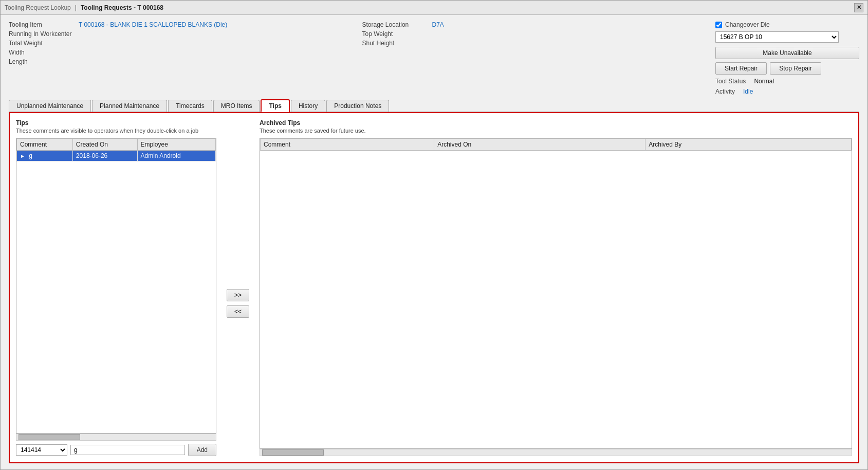 The height and width of the screenshot is (470, 868). Describe the element at coordinates (42, 43) in the screenshot. I see `total-weight-label: Total Weight` at that location.